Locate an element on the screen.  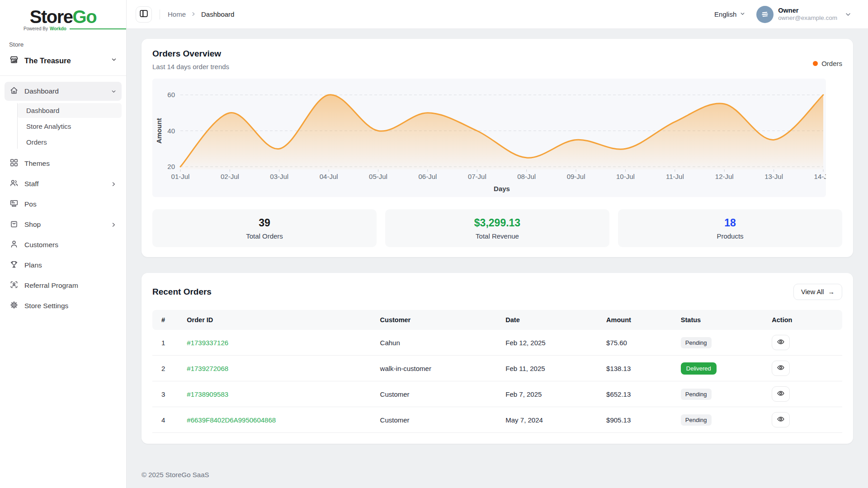
stat-label: Total Orders is located at coordinates (264, 236).